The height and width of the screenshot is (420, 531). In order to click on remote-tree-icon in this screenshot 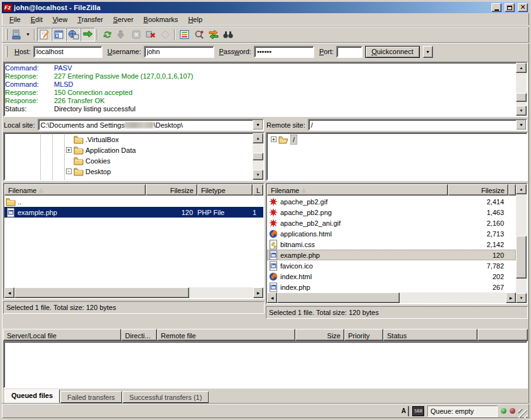, I will do `click(74, 35)`.